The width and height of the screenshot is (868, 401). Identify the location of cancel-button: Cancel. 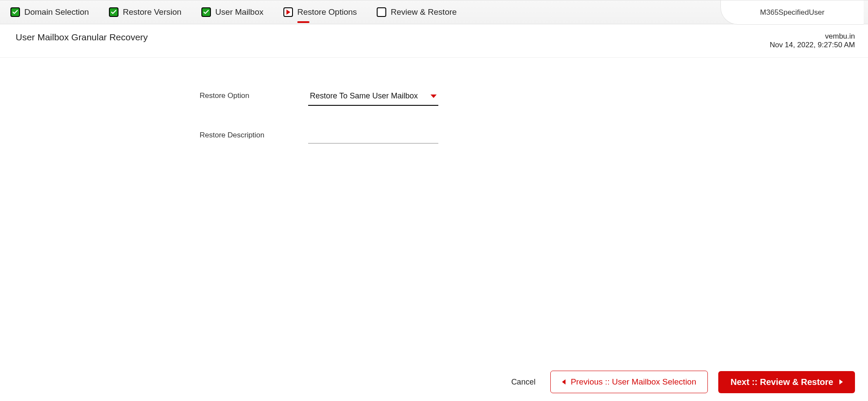
(523, 382).